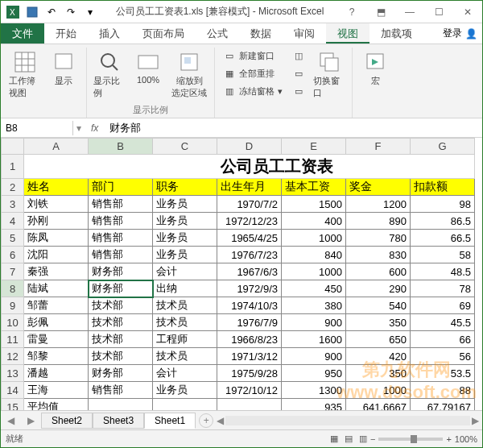 The height and width of the screenshot is (448, 483). What do you see at coordinates (378, 404) in the screenshot?
I see `cell: 641.6667` at bounding box center [378, 404].